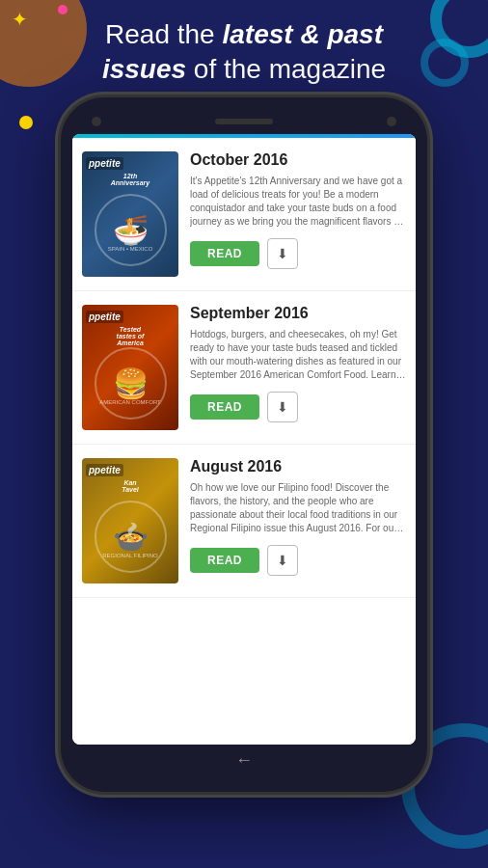 Image resolution: width=488 pixels, height=868 pixels. What do you see at coordinates (303, 35) in the screenshot?
I see `header-bold1: latest & past` at bounding box center [303, 35].